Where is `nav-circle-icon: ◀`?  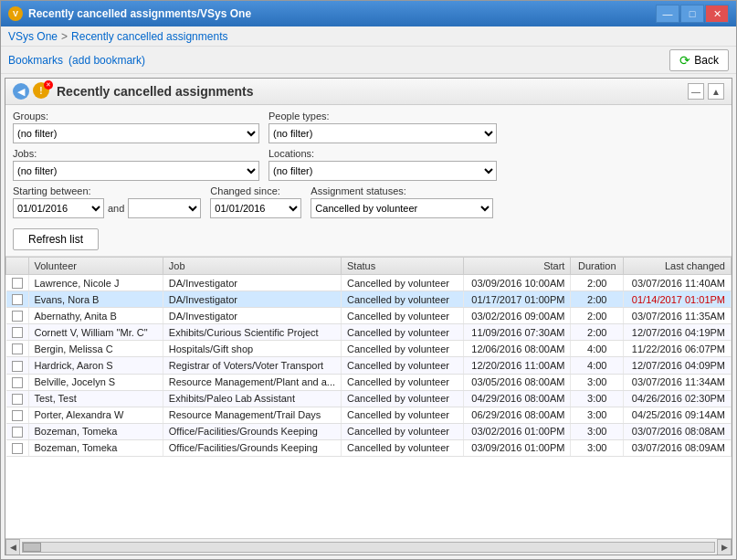 nav-circle-icon: ◀ is located at coordinates (21, 91).